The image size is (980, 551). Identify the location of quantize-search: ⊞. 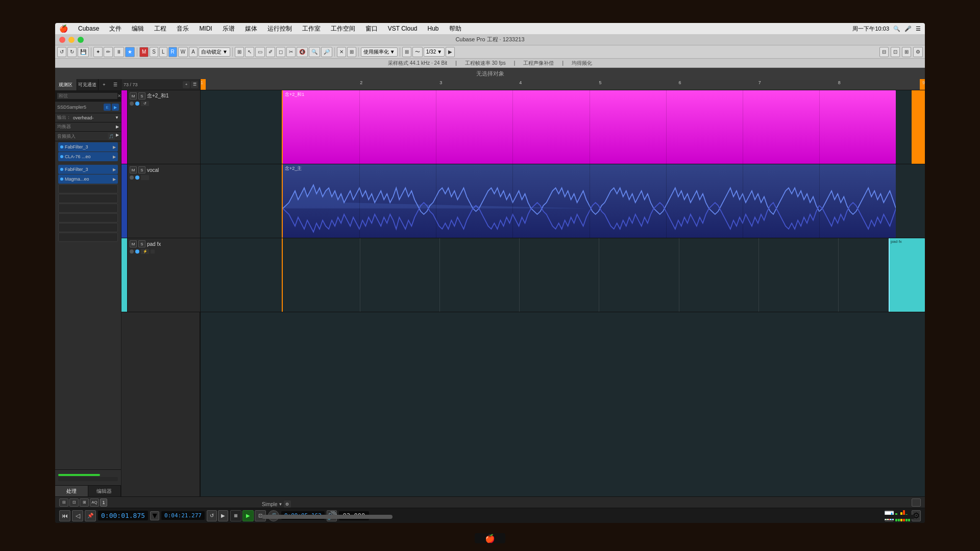
(407, 52).